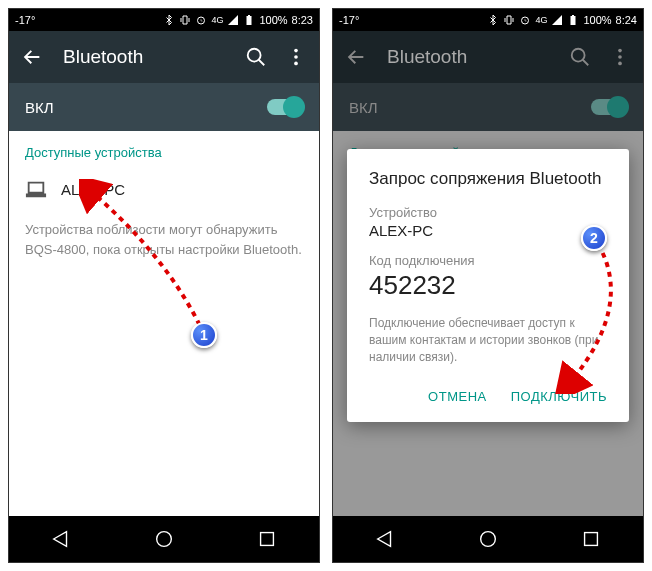 Image resolution: width=652 pixels, height=571 pixels. What do you see at coordinates (488, 340) in the screenshot?
I see `dialog-info: Подключение обеспечивает доступ к вашим …` at bounding box center [488, 340].